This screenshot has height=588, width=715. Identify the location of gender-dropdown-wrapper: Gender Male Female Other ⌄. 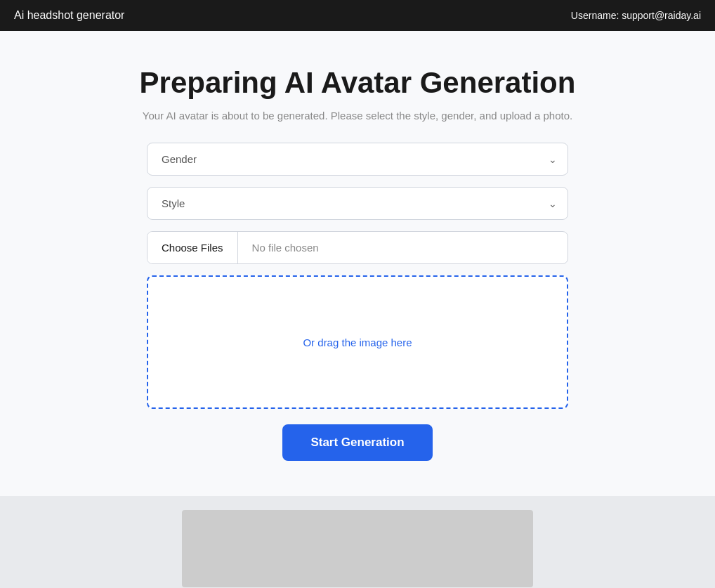
(358, 159).